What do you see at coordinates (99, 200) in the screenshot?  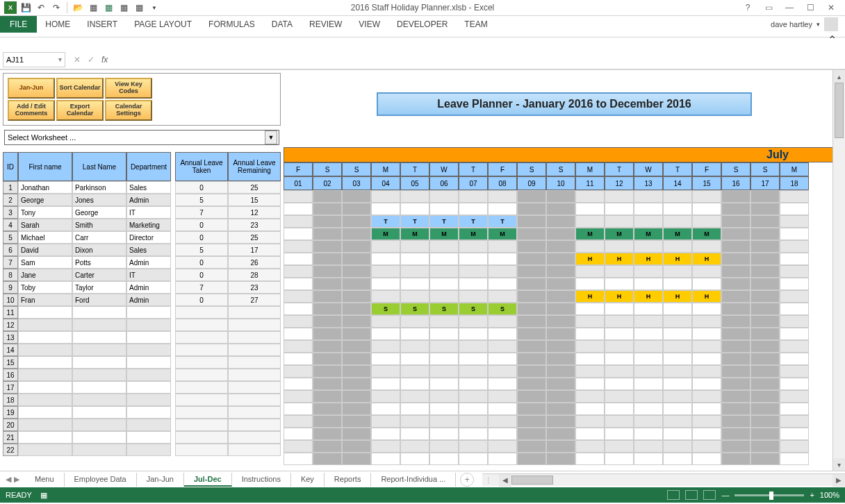 I see `cell-last-name: Jones` at bounding box center [99, 200].